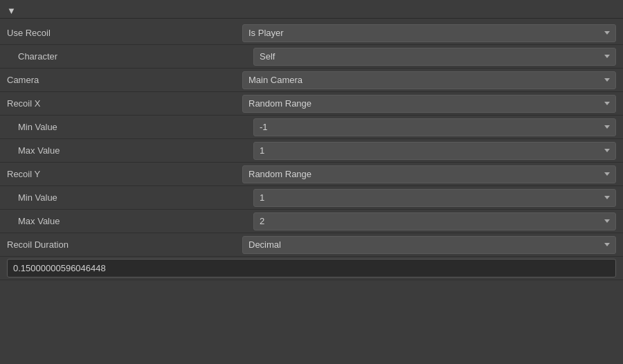  I want to click on label-recoil-y: Recoil Y, so click(125, 174).